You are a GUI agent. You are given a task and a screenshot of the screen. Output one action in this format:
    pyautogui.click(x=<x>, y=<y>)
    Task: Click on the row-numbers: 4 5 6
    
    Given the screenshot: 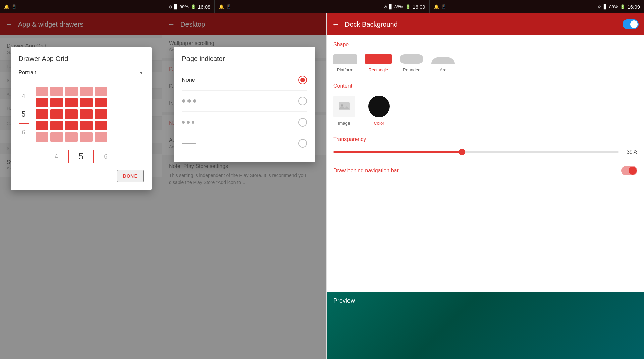 What is the action you would take?
    pyautogui.click(x=24, y=114)
    